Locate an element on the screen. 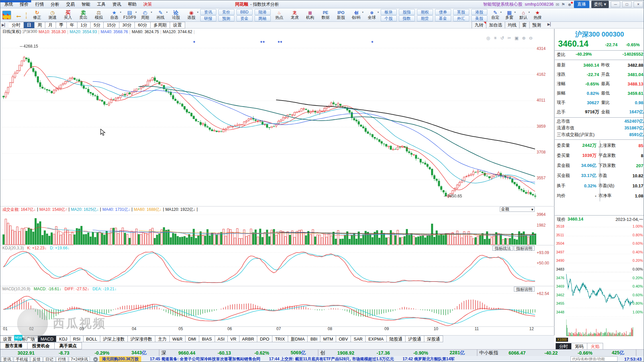  indicator-tab: KDJ is located at coordinates (63, 339).